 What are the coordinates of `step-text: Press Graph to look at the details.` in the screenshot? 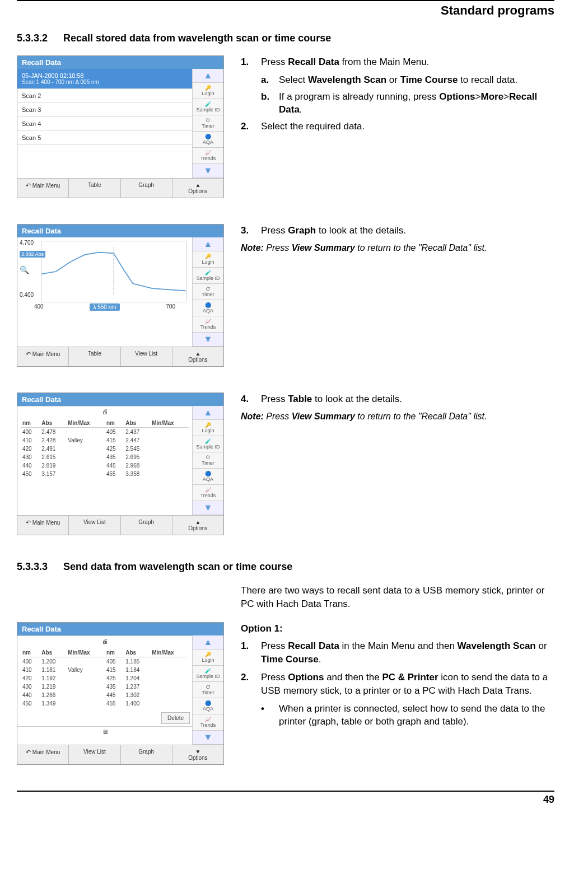 It's located at (334, 231).